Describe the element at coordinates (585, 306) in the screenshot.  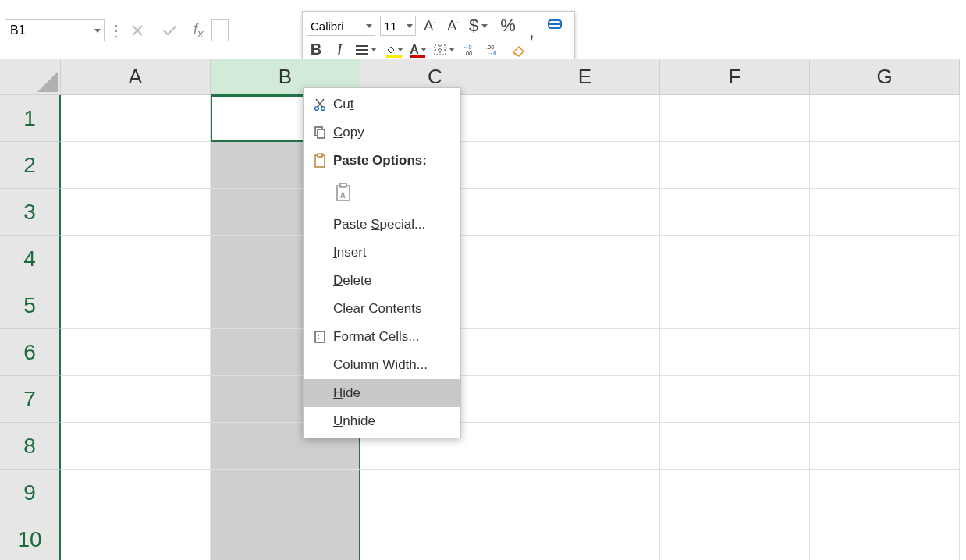
I see `cell-E5` at that location.